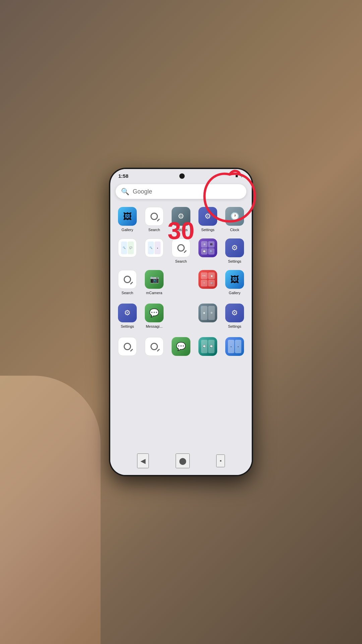  What do you see at coordinates (127, 317) in the screenshot?
I see `app-settings-4: ⚙ Settings` at bounding box center [127, 317].